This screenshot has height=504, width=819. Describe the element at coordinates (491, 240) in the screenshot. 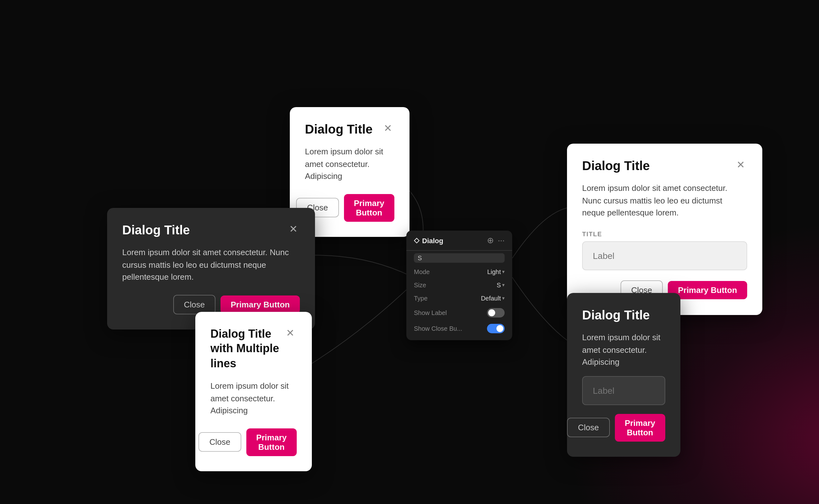

I see `settings-icon: ⊕` at that location.